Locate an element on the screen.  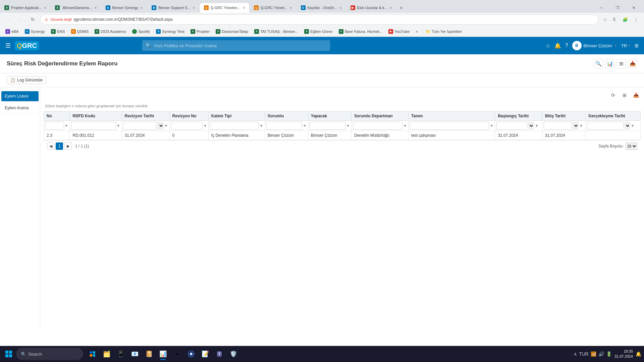
filter-funnel-ger: ▼ is located at coordinates (633, 126).